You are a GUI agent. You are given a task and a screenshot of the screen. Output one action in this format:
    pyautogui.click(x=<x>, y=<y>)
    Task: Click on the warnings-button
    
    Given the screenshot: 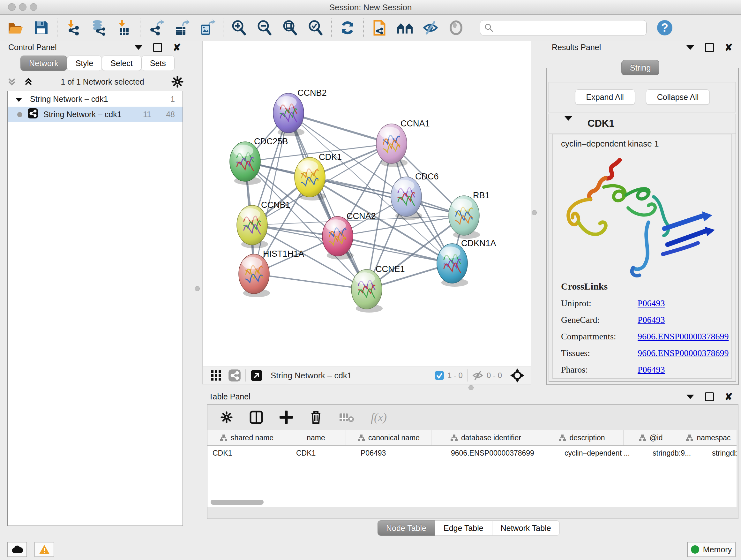 What is the action you would take?
    pyautogui.click(x=44, y=550)
    